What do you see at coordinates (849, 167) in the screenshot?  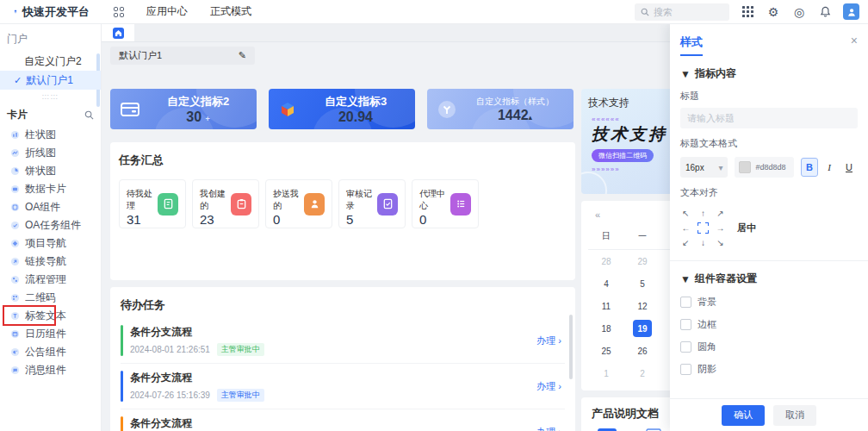 I see `underline-button: U` at bounding box center [849, 167].